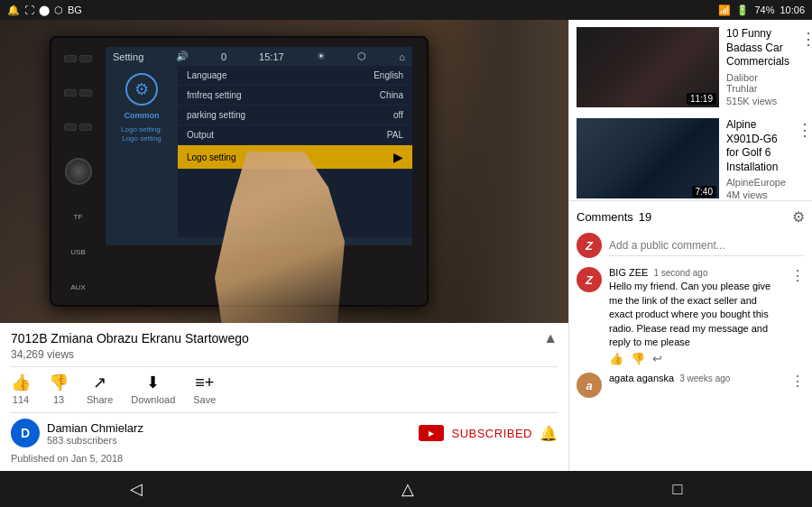  I want to click on notification-bell-icon: 🔔, so click(549, 433).